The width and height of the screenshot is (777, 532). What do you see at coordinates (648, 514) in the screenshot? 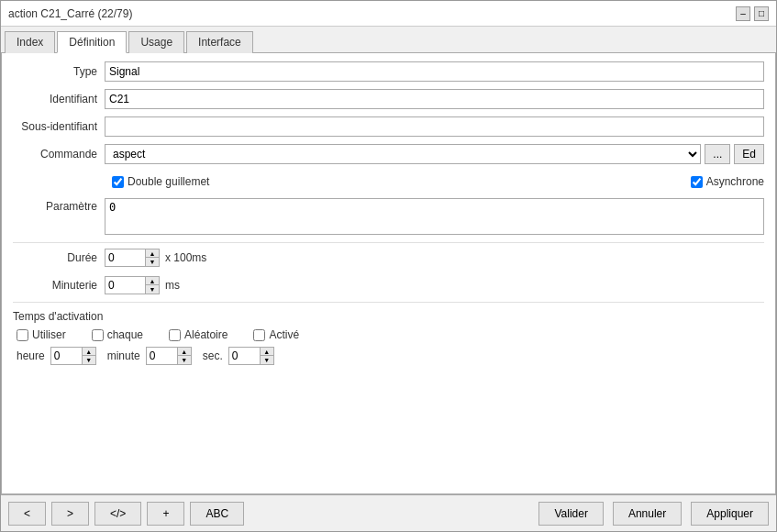
I see `annuler-button: Annuler` at bounding box center [648, 514].